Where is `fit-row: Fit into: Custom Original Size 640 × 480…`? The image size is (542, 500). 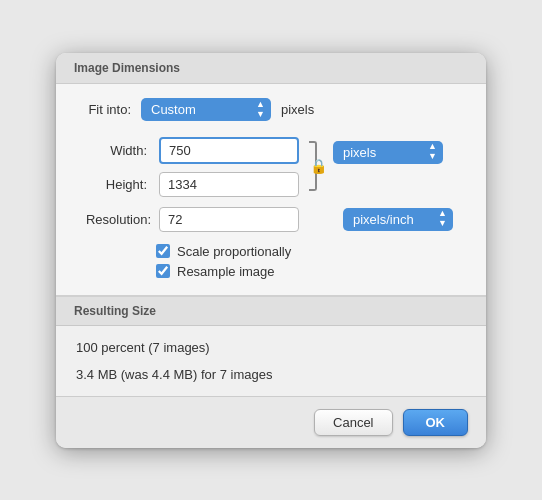 fit-row: Fit into: Custom Original Size 640 × 480… is located at coordinates (271, 110).